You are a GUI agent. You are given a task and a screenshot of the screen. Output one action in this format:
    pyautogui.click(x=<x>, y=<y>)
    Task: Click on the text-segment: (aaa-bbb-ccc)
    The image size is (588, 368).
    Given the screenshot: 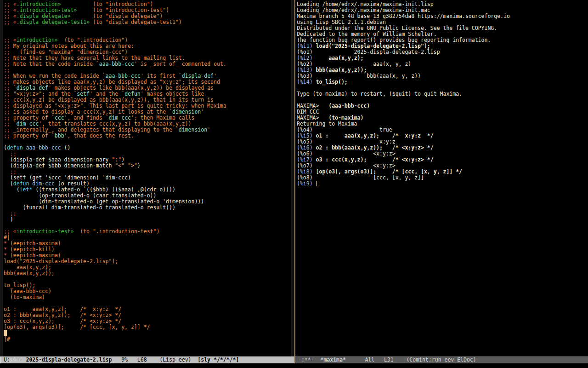 What is the action you would take?
    pyautogui.click(x=28, y=291)
    